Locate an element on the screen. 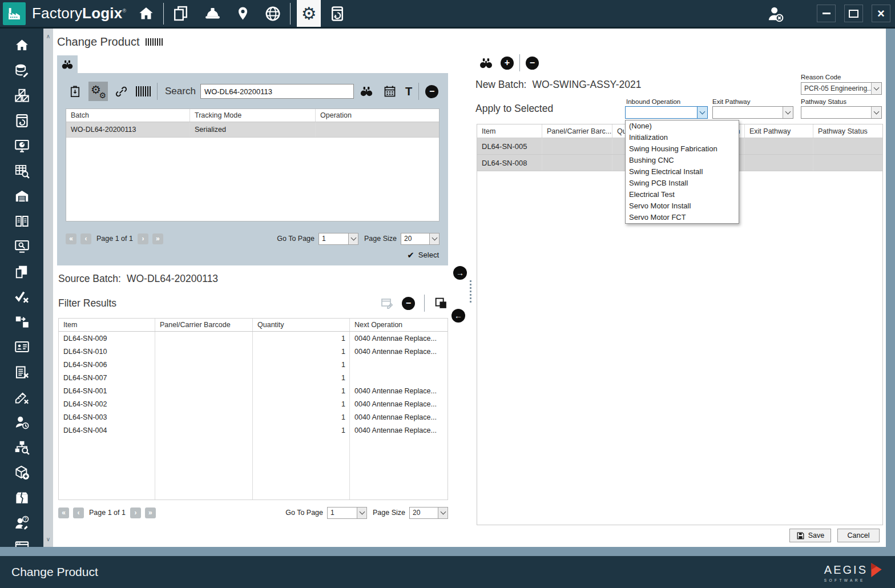 This screenshot has width=895, height=588. gear-icon: ⚙ is located at coordinates (309, 14).